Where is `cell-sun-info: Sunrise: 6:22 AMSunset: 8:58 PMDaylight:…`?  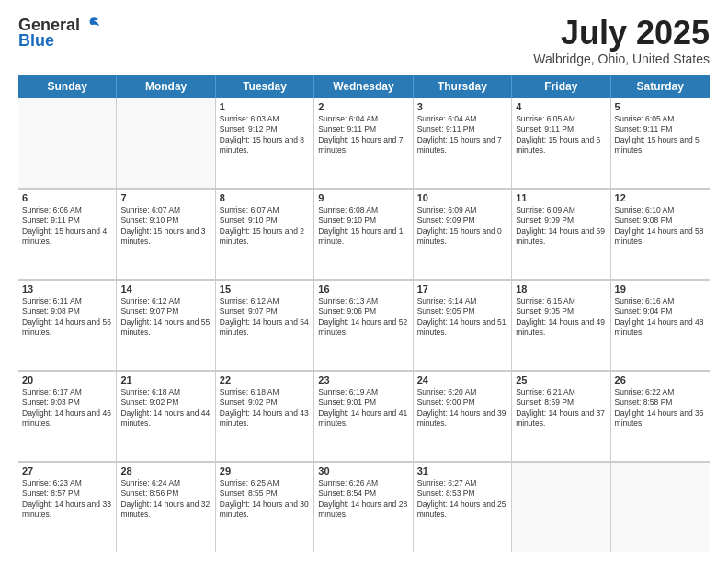 cell-sun-info: Sunrise: 6:22 AMSunset: 8:58 PMDaylight:… is located at coordinates (660, 408).